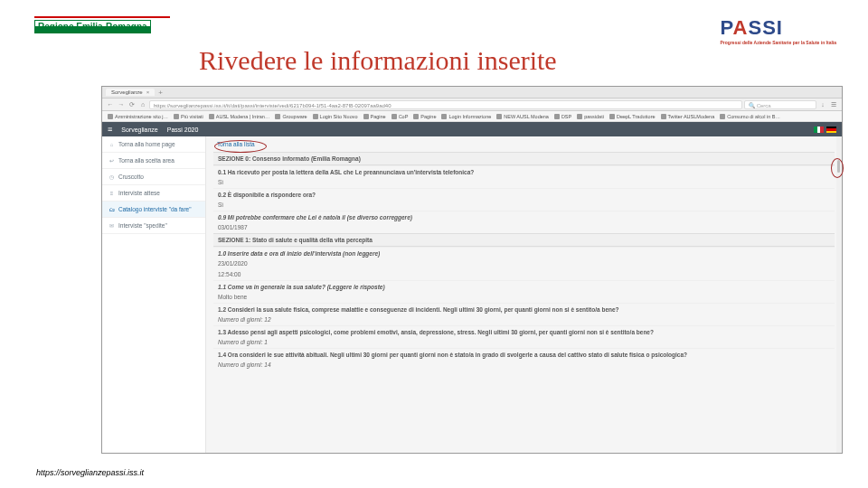 Image resolution: width=868 pixels, height=488 pixels. Describe the element at coordinates (154, 295) in the screenshot. I see `sidebar: ⌂Torna alla home page↩Torna alla scelta …` at that location.